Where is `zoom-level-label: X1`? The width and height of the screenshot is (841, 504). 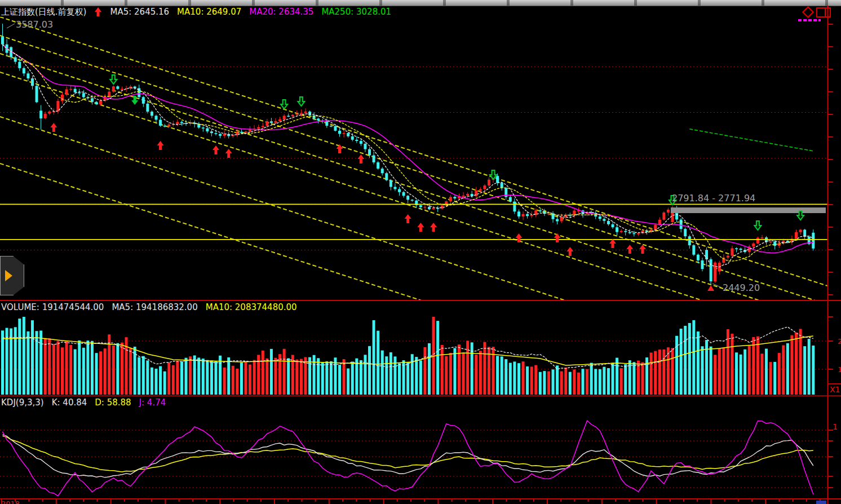 zoom-level-label: X1 is located at coordinates (835, 390).